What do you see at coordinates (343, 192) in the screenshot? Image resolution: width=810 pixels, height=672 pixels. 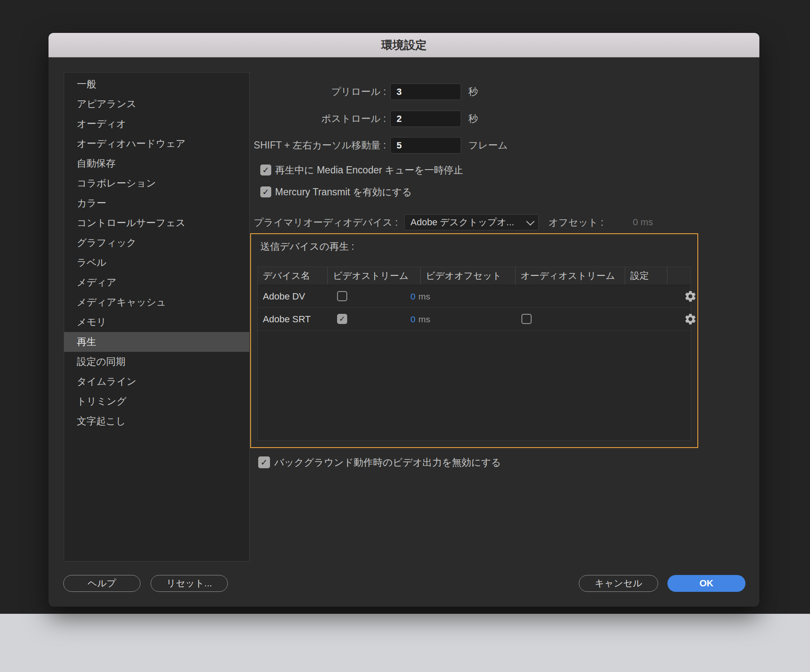 I see `mercury-transmit-label: Mercury Transmit を有効にする` at bounding box center [343, 192].